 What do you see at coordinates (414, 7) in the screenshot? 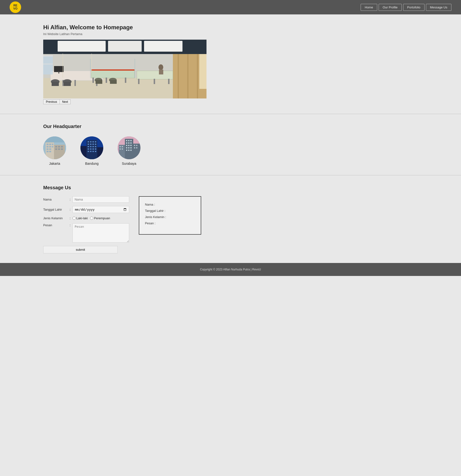
I see `nav-portofolio: Portofolio` at bounding box center [414, 7].